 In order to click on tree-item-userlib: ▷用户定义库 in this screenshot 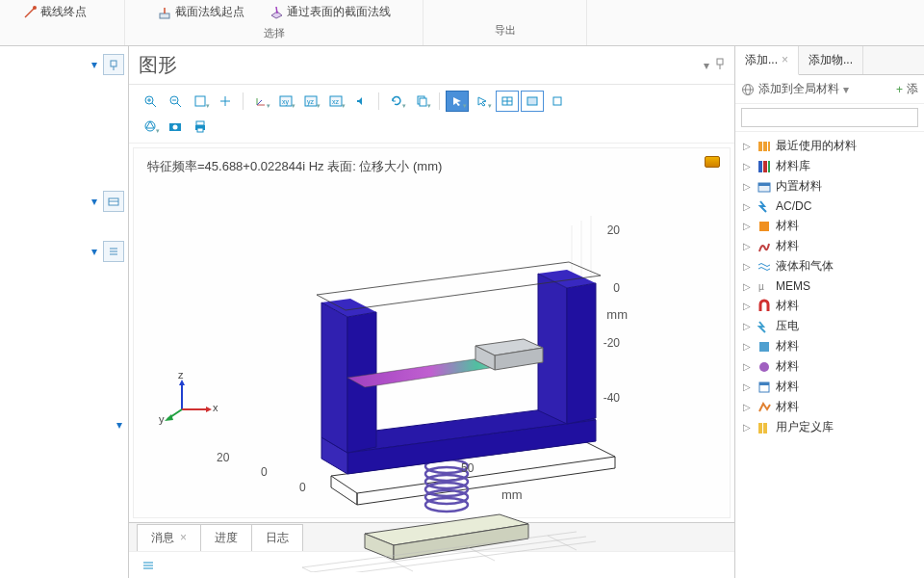, I will do `click(830, 428)`.